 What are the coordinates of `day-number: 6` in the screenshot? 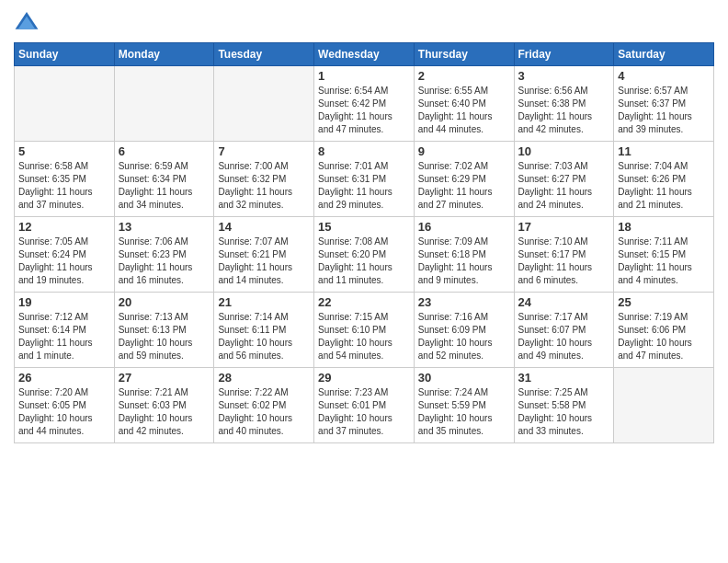 It's located at (165, 151).